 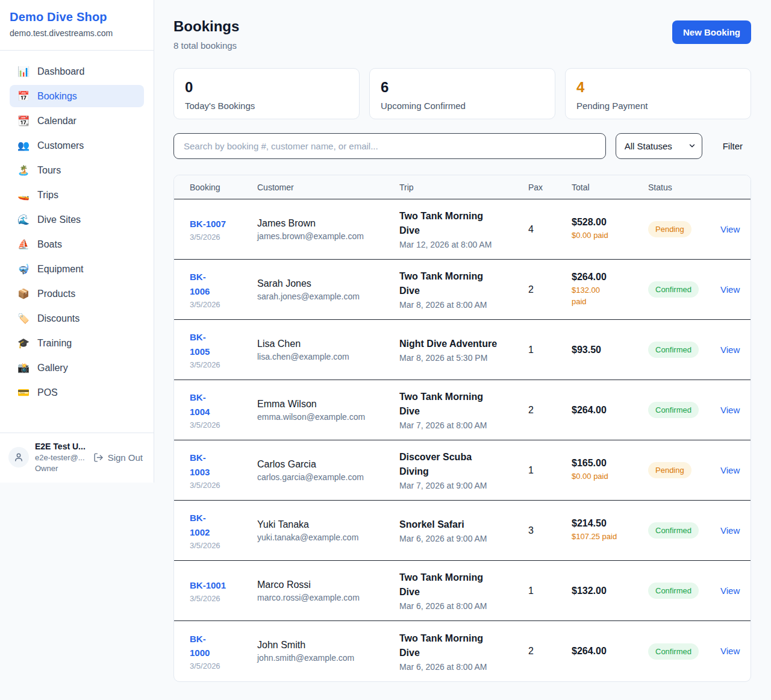 I want to click on booking-id-link: BK-1000, so click(x=206, y=646).